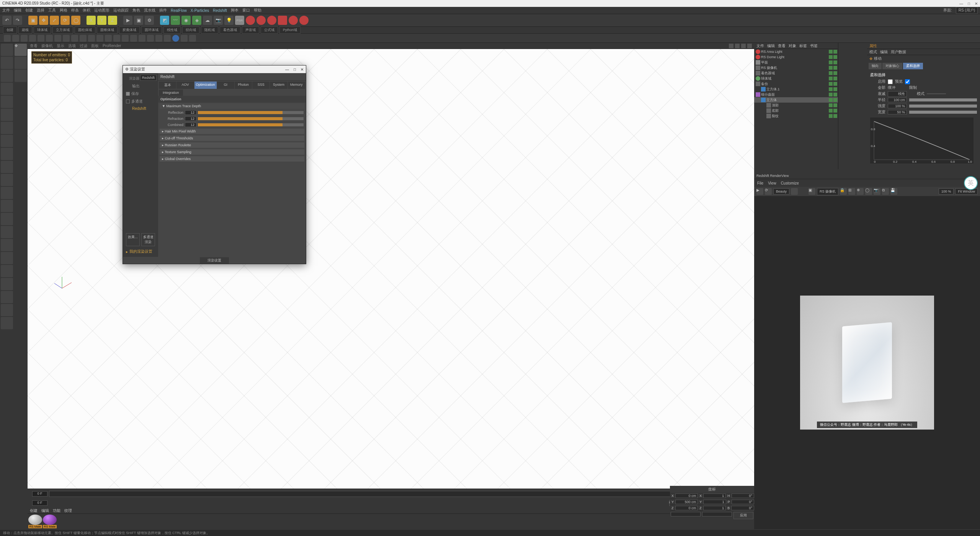 The image size is (980, 536). Describe the element at coordinates (140, 109) in the screenshot. I see `left-redshift: Redshift` at that location.